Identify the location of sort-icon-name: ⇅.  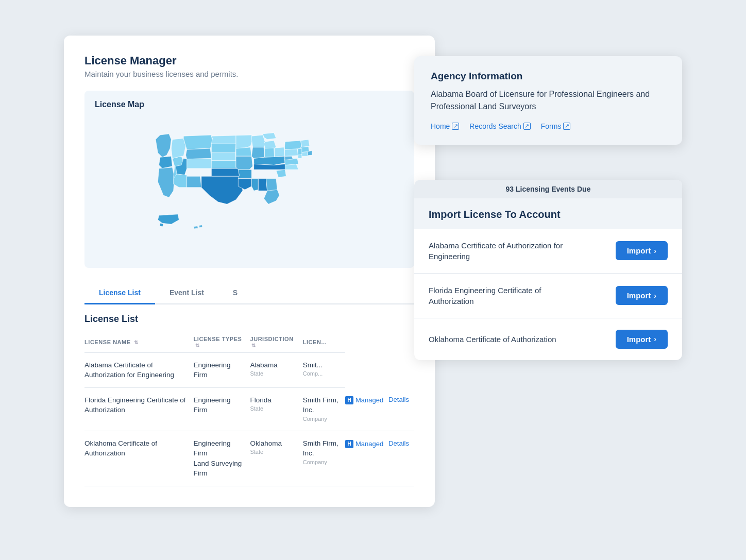
(136, 342).